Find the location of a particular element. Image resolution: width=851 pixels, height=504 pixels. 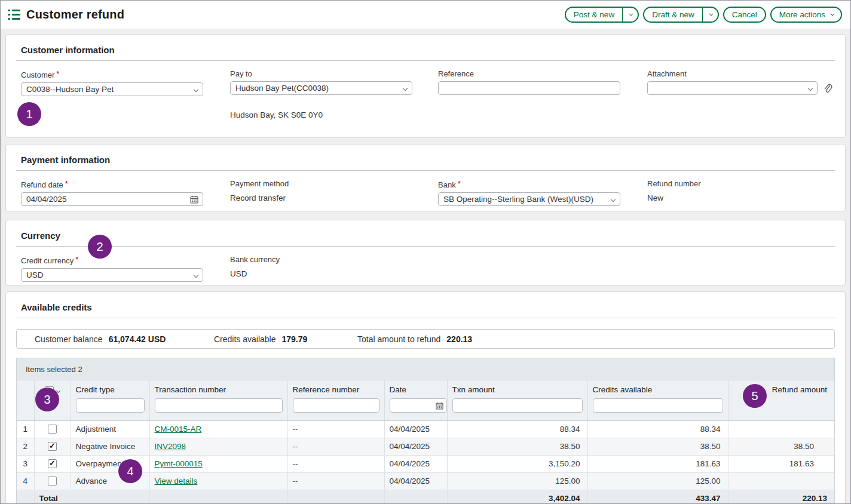

payment-information-heading: Payment information is located at coordinates (426, 161).